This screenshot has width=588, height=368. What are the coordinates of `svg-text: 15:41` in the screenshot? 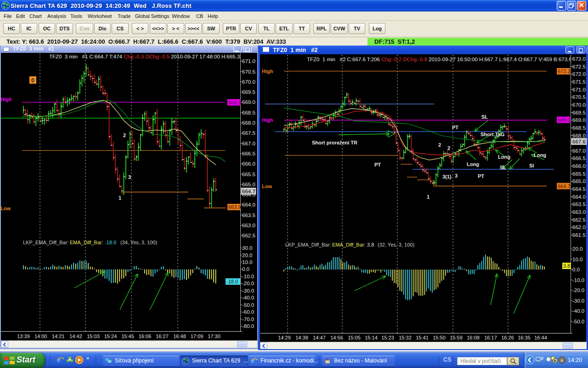 It's located at (422, 338).